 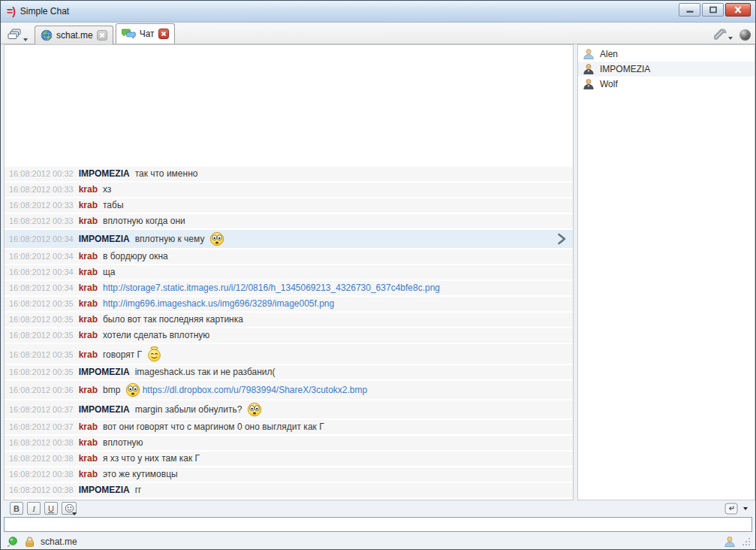 I want to click on settings-button, so click(x=724, y=35).